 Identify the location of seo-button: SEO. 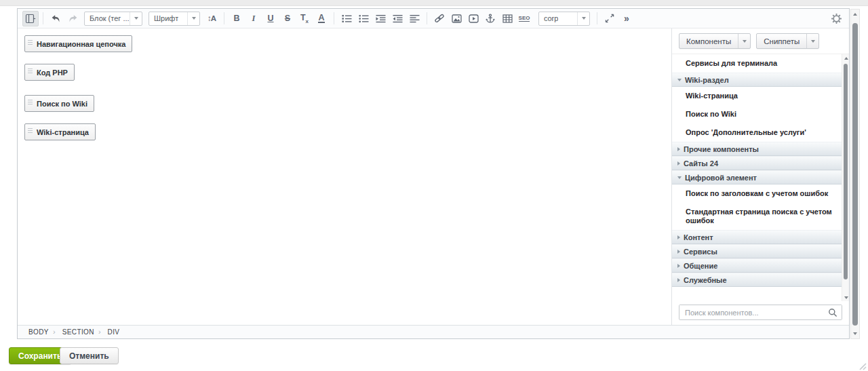
(524, 19).